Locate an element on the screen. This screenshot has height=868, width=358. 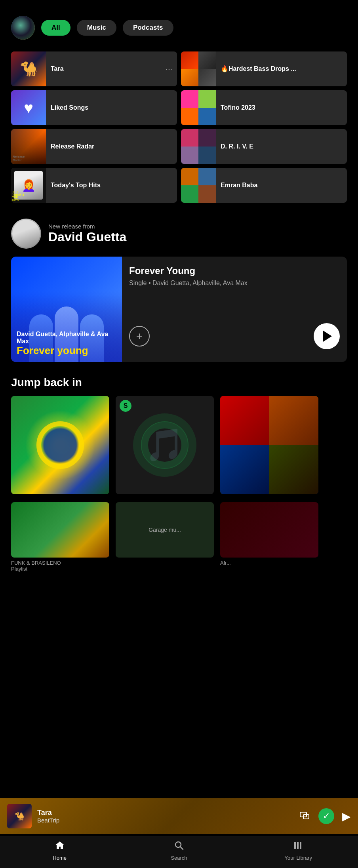
card-todays-top-hits: 👩‍🦰 TTHTODAY'STOPHITS Today's Top Hits is located at coordinates (94, 185).